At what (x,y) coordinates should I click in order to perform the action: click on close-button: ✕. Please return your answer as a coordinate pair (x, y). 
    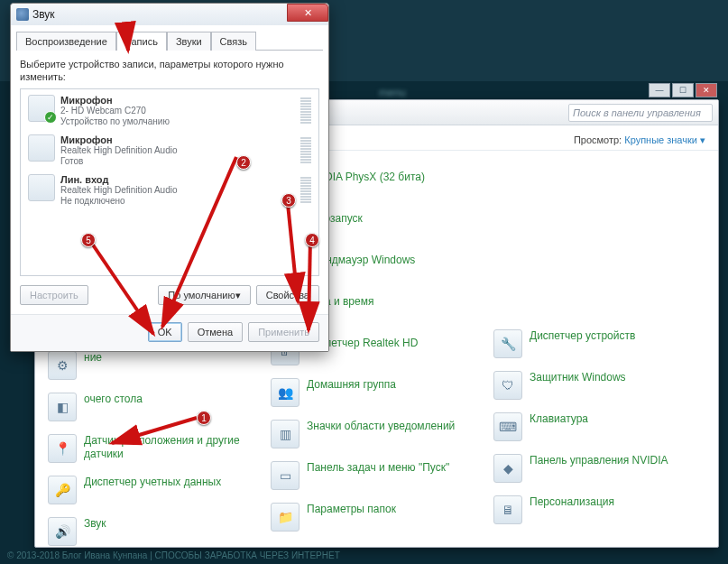
    Looking at the image, I should click on (706, 90).